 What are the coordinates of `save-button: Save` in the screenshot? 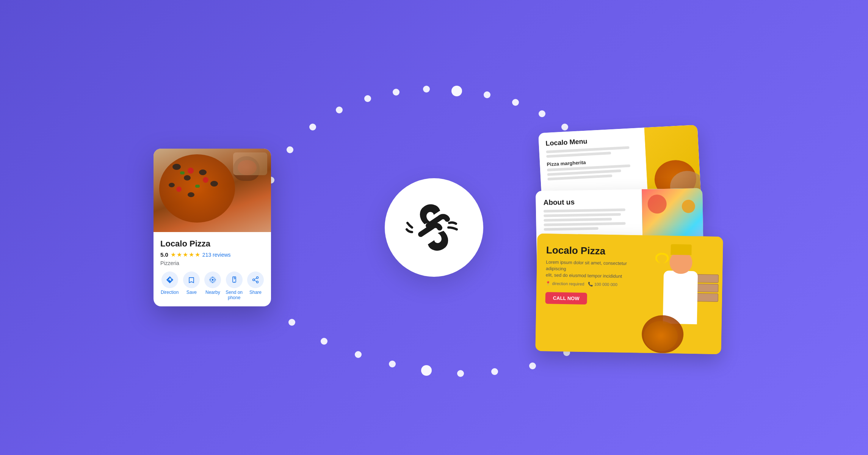 It's located at (191, 286).